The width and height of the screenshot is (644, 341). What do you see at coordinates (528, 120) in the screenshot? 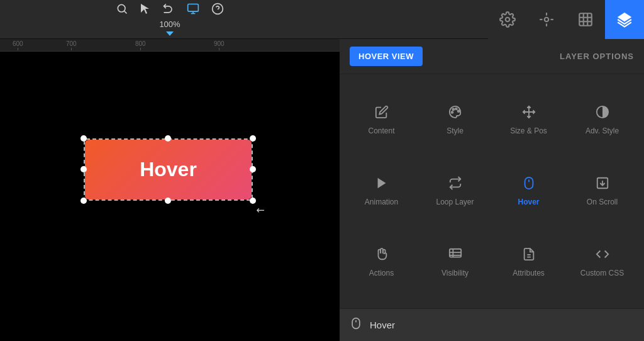
I see `option-size-pos: Size & Pos` at bounding box center [528, 120].